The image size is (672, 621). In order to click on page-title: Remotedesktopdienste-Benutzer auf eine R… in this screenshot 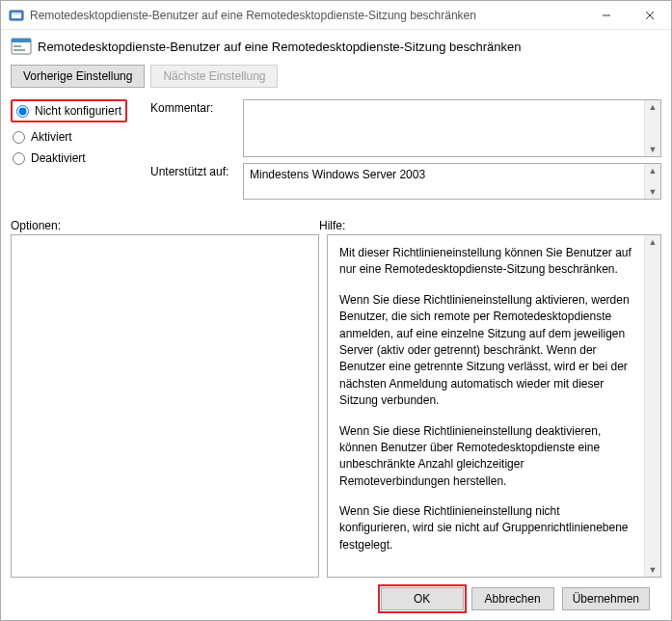, I will do `click(280, 46)`.